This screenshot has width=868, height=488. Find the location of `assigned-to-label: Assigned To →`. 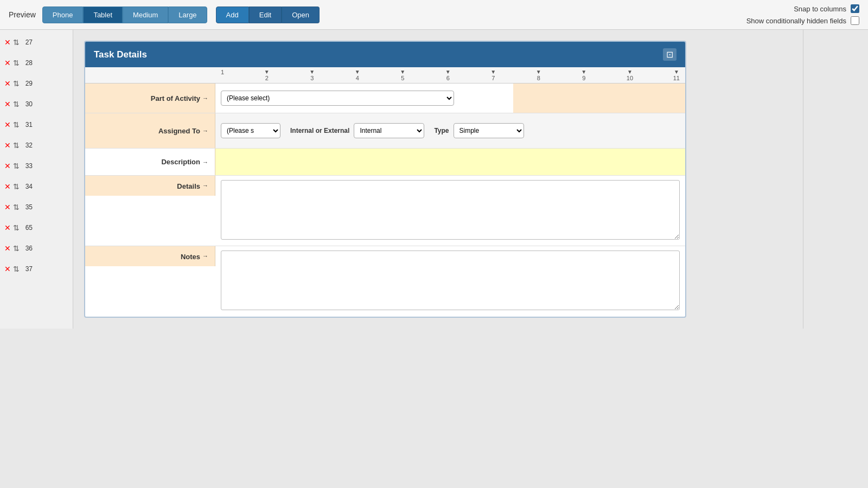

assigned-to-label: Assigned To → is located at coordinates (150, 131).